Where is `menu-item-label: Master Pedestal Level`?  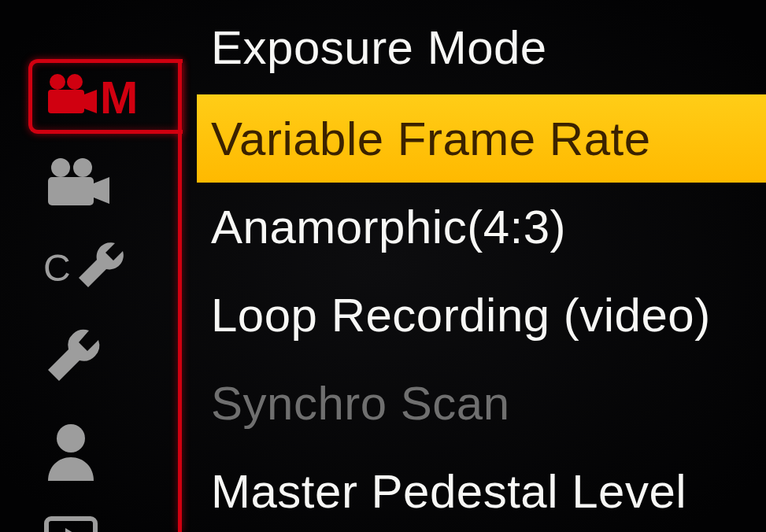
menu-item-label: Master Pedestal Level is located at coordinates (449, 491).